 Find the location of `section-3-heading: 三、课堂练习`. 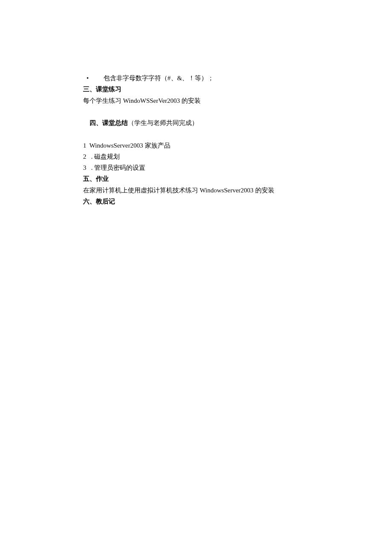

section-3-heading: 三、课堂练习 is located at coordinates (197, 89).